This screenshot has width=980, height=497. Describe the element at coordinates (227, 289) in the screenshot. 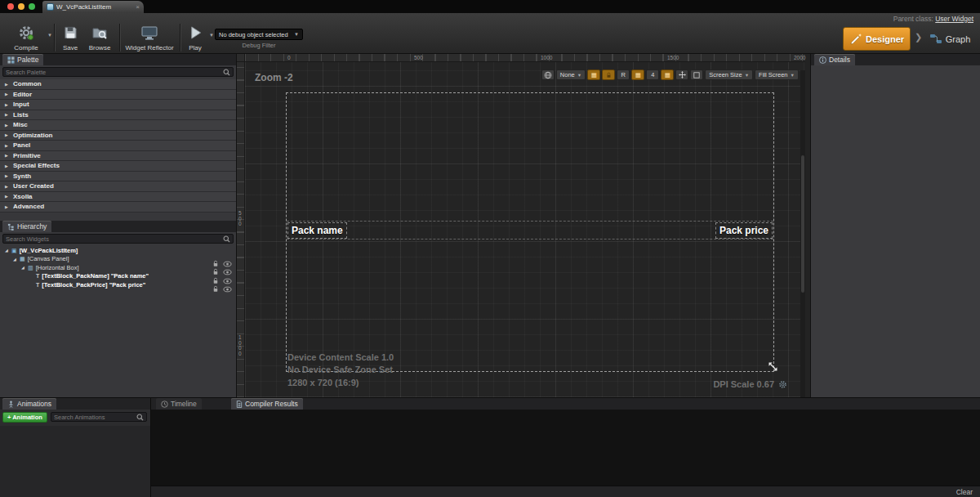

I see `visibility-eye-icon` at that location.